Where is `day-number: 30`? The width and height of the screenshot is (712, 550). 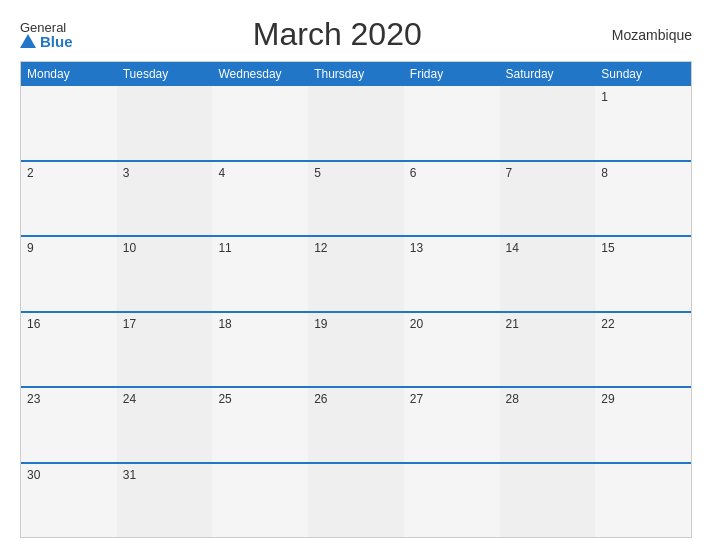
day-number: 30 is located at coordinates (34, 475).